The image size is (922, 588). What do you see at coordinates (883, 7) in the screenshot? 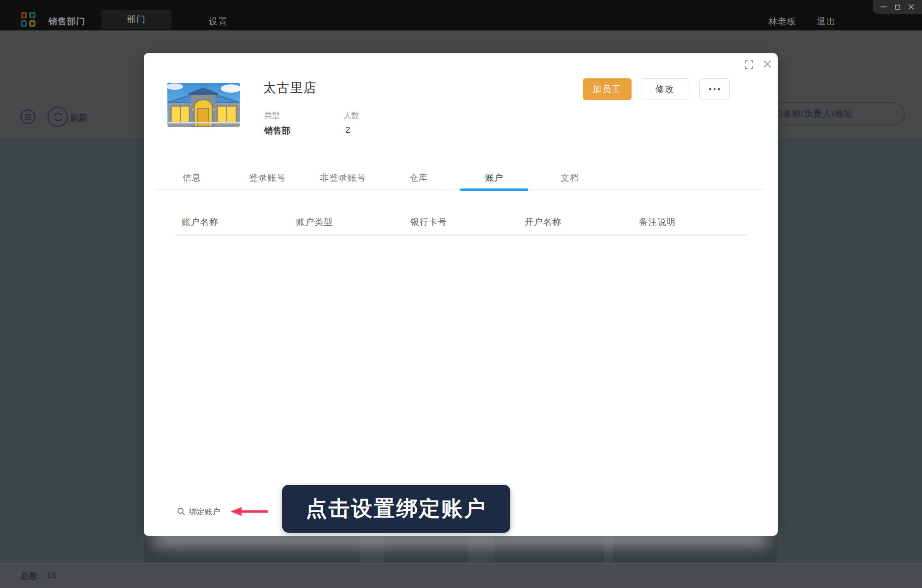
I see `minimize-icon` at bounding box center [883, 7].